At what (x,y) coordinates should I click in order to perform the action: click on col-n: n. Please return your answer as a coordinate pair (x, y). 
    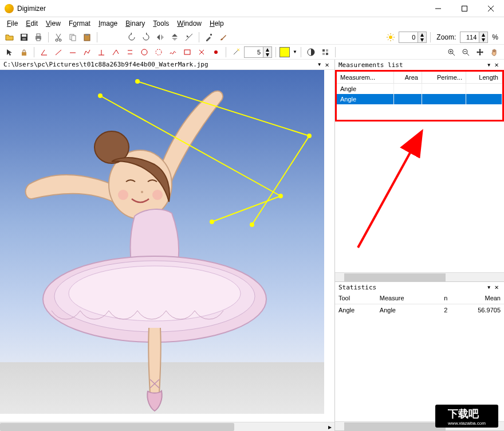
    Looking at the image, I should click on (442, 298).